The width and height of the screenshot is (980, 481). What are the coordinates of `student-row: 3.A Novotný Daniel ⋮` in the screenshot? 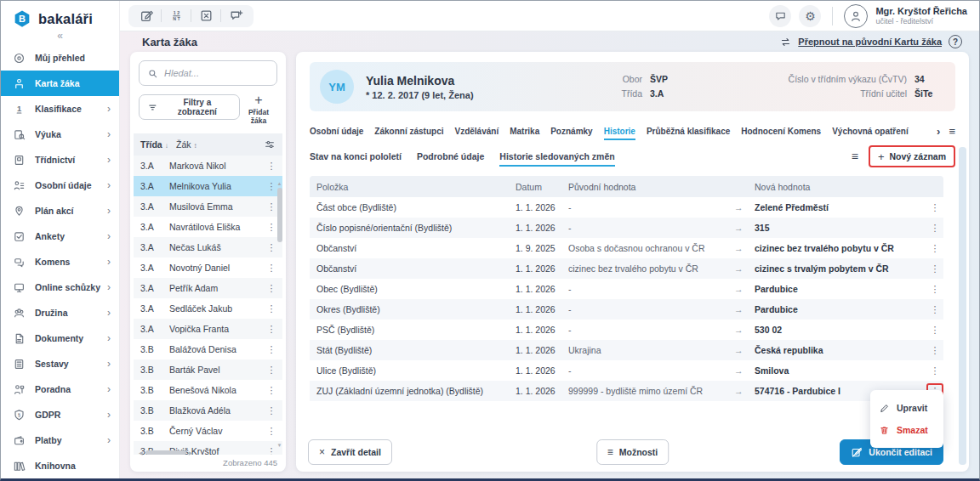 It's located at (208, 268).